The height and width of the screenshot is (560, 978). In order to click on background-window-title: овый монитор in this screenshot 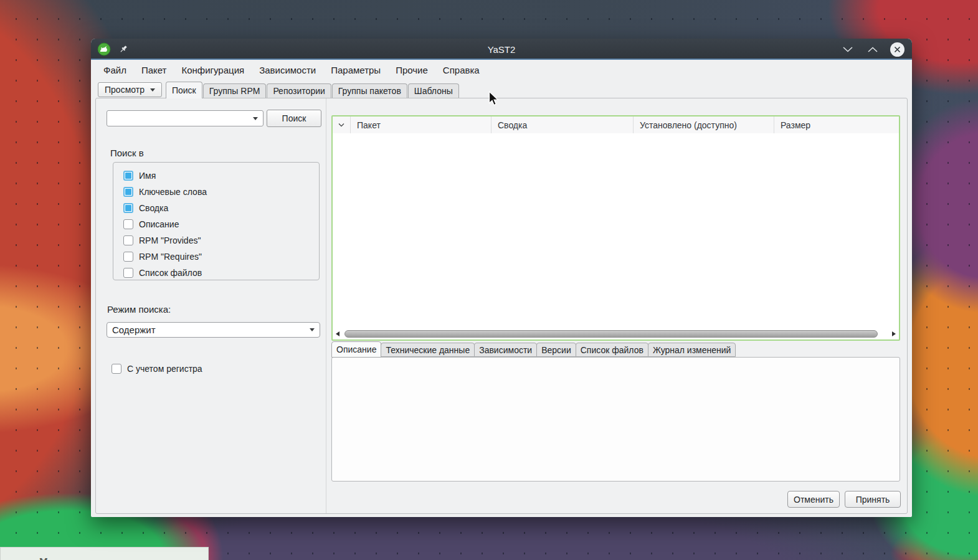, I will do `click(70, 558)`.